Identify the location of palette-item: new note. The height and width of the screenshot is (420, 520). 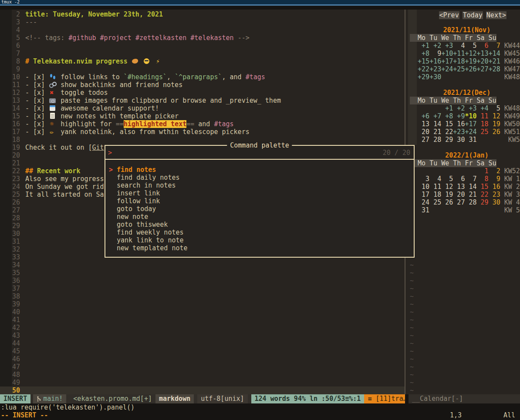
(260, 217).